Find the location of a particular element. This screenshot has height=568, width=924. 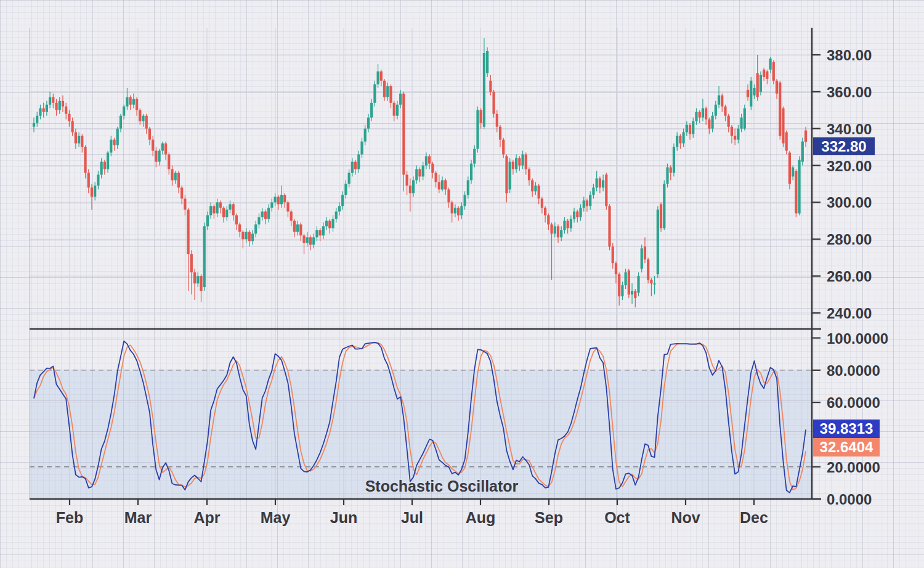

oscillator-tick-label: 0.0000 is located at coordinates (849, 500).